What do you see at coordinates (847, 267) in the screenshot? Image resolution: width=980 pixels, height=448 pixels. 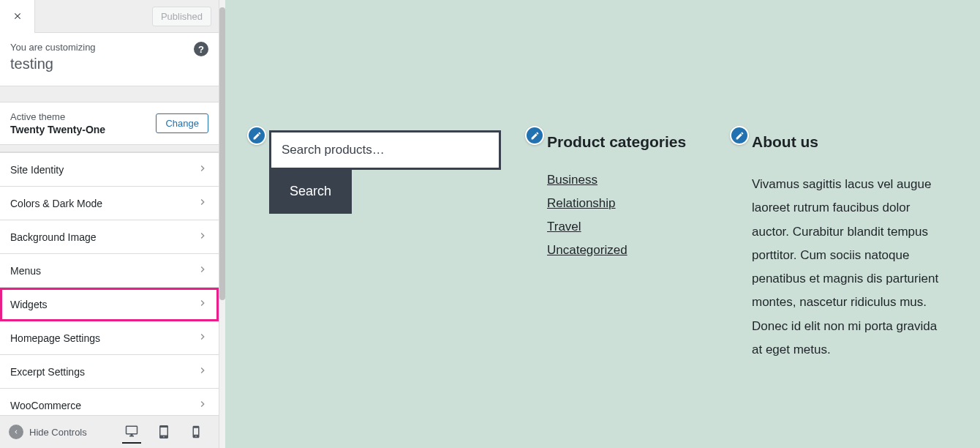 I see `about-text: Vivamus sagittis lacus vel augue laoreet…` at bounding box center [847, 267].